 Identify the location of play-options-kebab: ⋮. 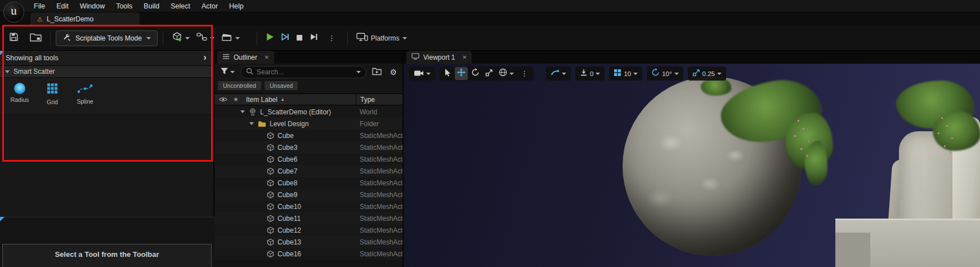
(332, 38).